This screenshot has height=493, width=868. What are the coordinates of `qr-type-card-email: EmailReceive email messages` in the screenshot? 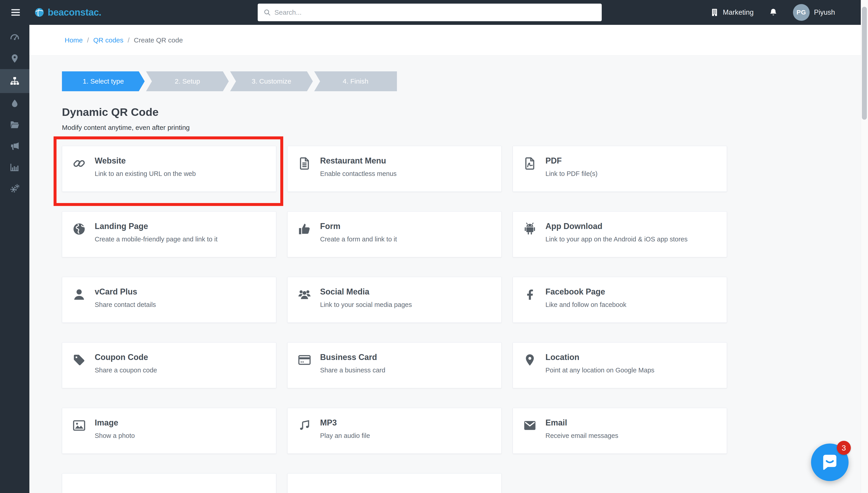 It's located at (620, 431).